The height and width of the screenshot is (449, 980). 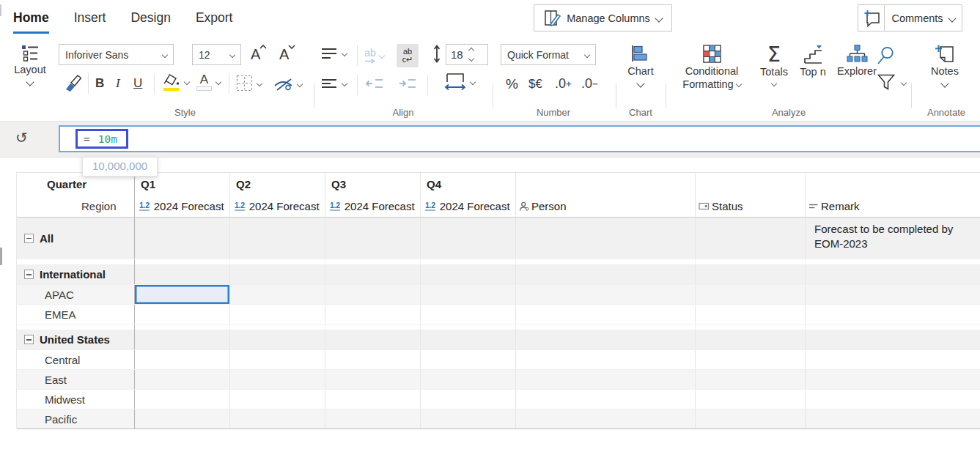 I want to click on row-label-cell: Central, so click(x=76, y=360).